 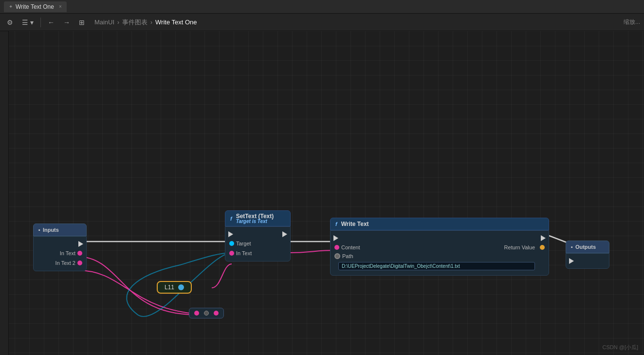 What do you see at coordinates (232, 243) in the screenshot?
I see `settext-target-pin` at bounding box center [232, 243].